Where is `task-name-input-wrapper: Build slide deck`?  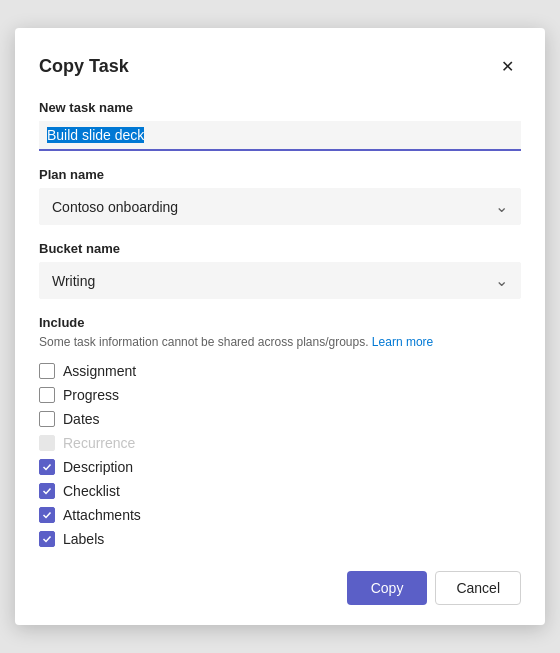
task-name-input-wrapper: Build slide deck is located at coordinates (280, 136).